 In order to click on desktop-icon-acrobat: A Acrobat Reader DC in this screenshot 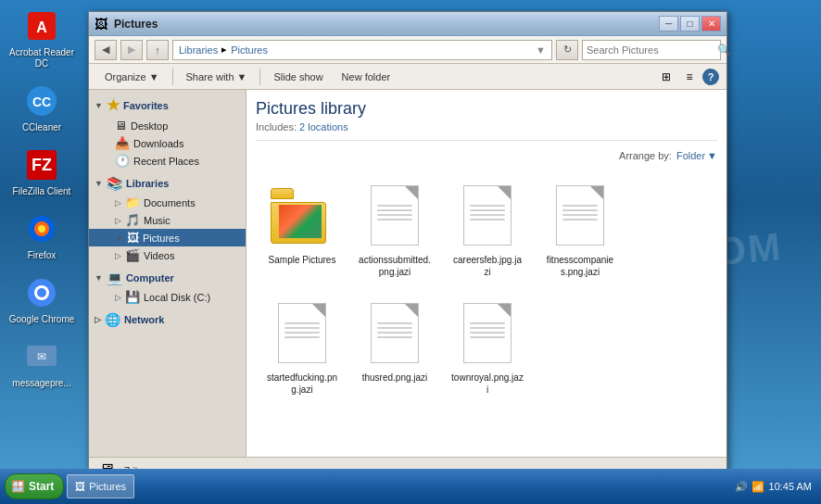, I will do `click(42, 39)`.